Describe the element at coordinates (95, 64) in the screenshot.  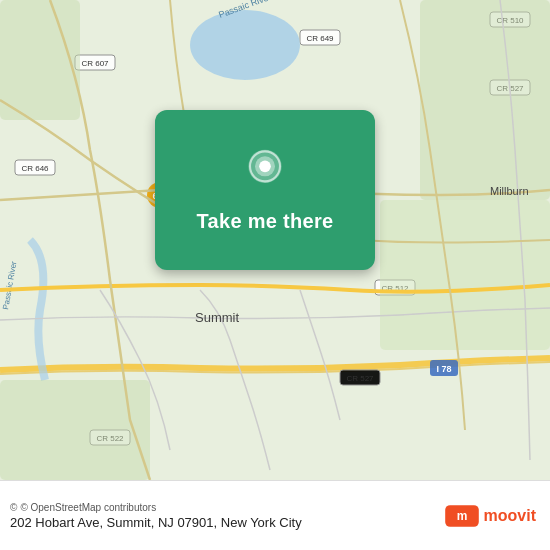
I see `svg-text: CR 607` at that location.